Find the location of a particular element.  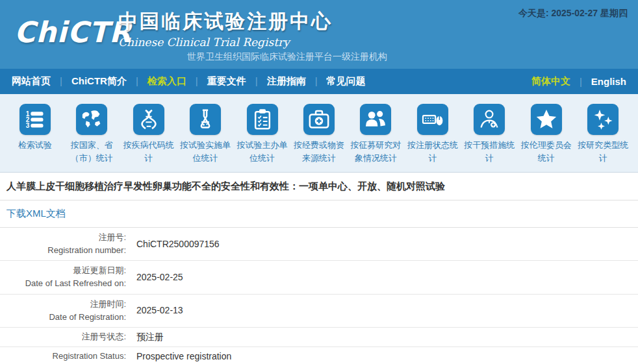

nav-item: 网站首页 is located at coordinates (31, 82).